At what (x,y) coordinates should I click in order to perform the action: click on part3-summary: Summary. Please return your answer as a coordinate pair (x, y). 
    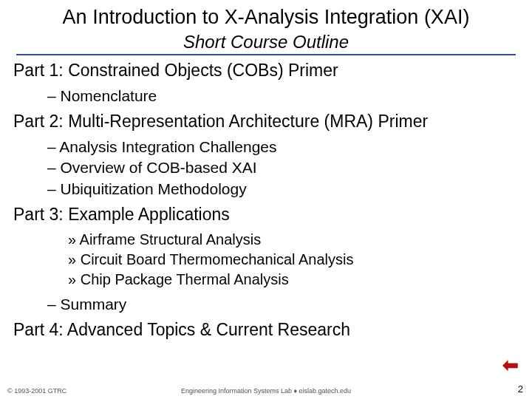
    Looking at the image, I should click on (283, 304).